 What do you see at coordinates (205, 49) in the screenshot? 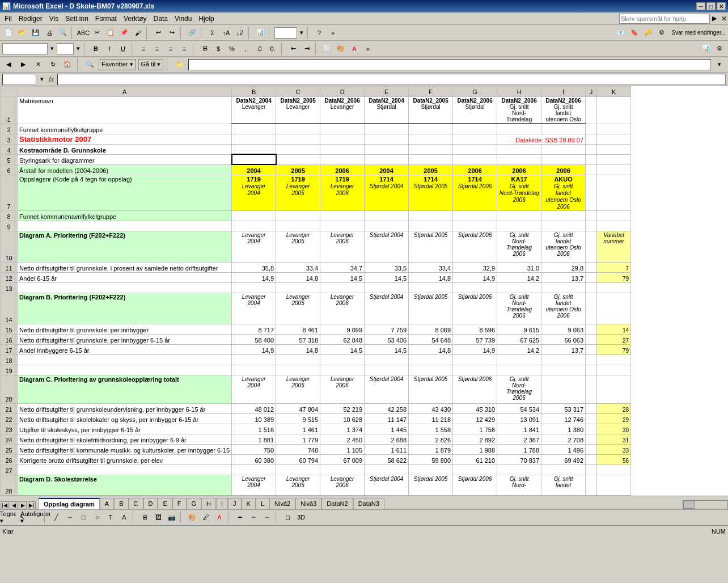
I see `merge-center-button: ⊞` at bounding box center [205, 49].